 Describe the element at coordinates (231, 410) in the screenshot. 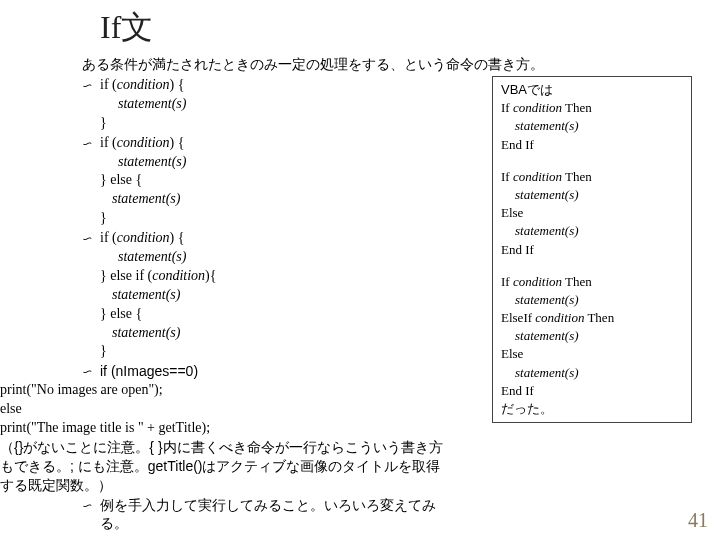

I see `line: else` at that location.